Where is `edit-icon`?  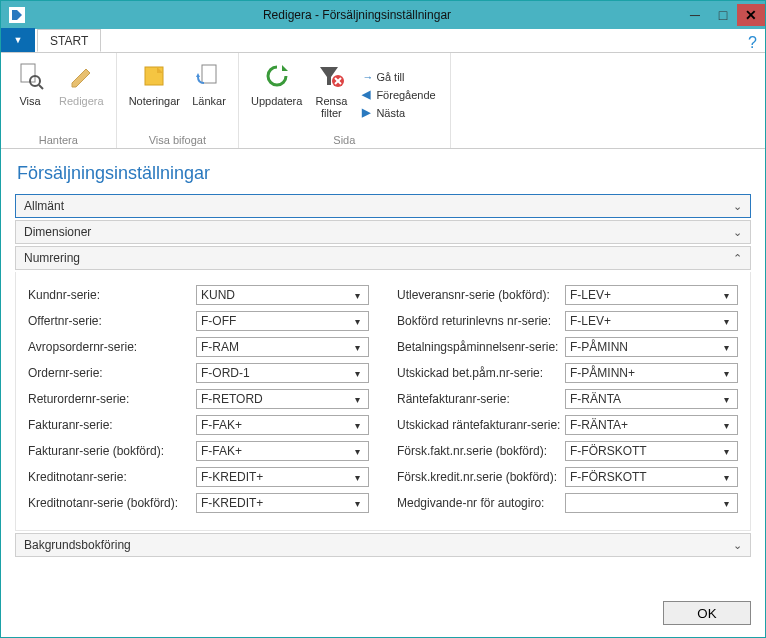 edit-icon is located at coordinates (81, 76).